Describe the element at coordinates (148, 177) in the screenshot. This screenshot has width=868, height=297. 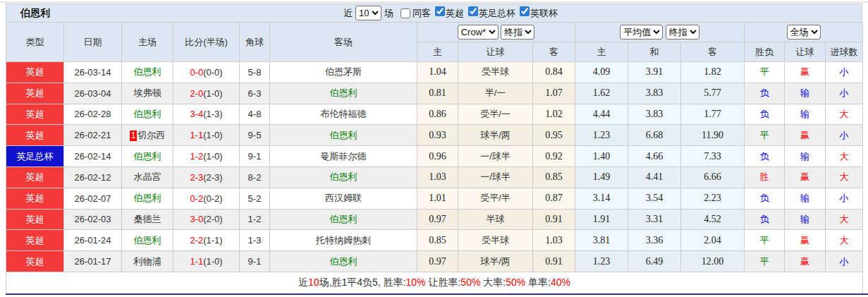
I see `home-team: 水晶宫` at that location.